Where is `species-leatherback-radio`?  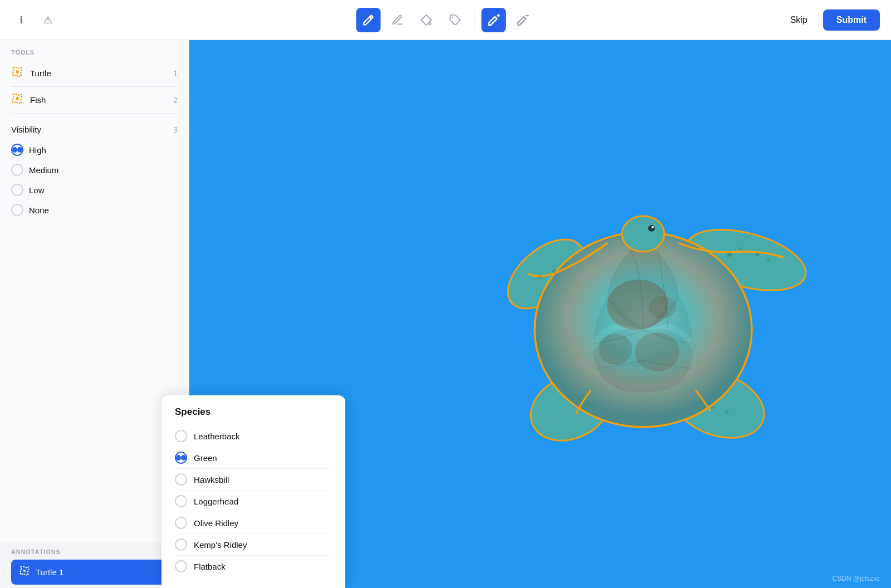 species-leatherback-radio is located at coordinates (181, 436).